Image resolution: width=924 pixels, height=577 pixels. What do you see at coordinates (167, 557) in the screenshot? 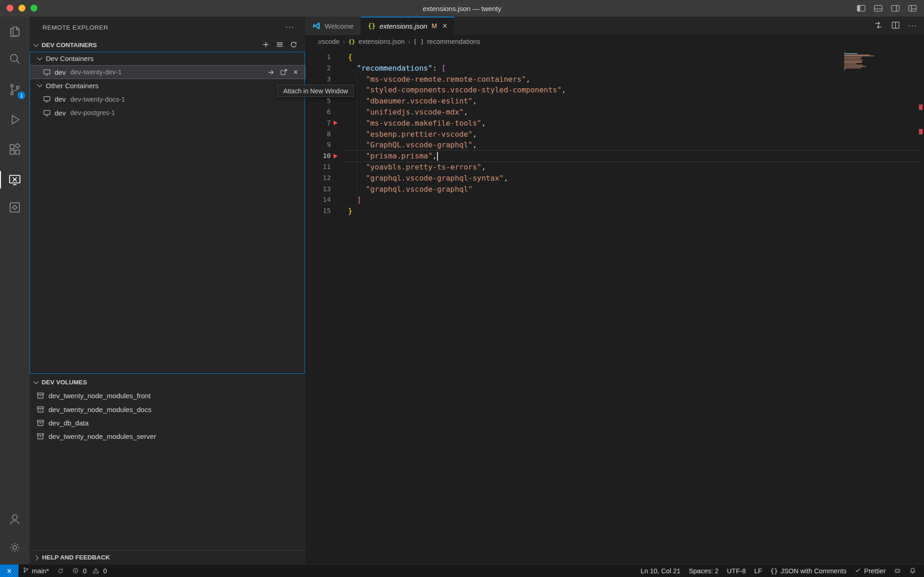
I see `section-help-feedback: HELP AND FEEDBACK` at bounding box center [167, 557].